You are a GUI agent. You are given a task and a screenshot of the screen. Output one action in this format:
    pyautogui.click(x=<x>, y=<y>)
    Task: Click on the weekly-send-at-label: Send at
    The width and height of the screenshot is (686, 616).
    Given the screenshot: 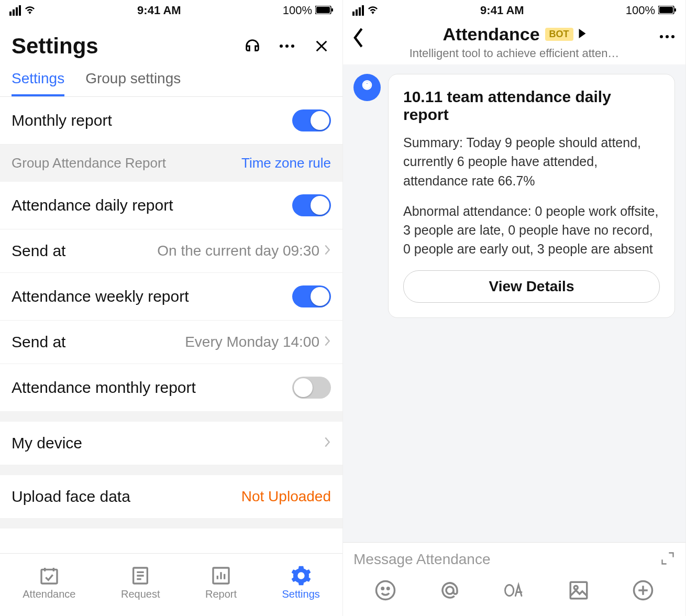 What is the action you would take?
    pyautogui.click(x=39, y=342)
    